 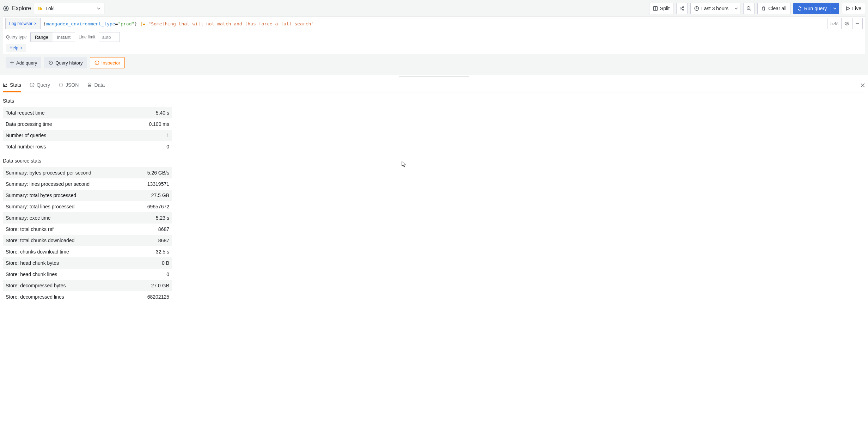 What do you see at coordinates (736, 8) in the screenshot?
I see `chevron-down-icon` at bounding box center [736, 8].